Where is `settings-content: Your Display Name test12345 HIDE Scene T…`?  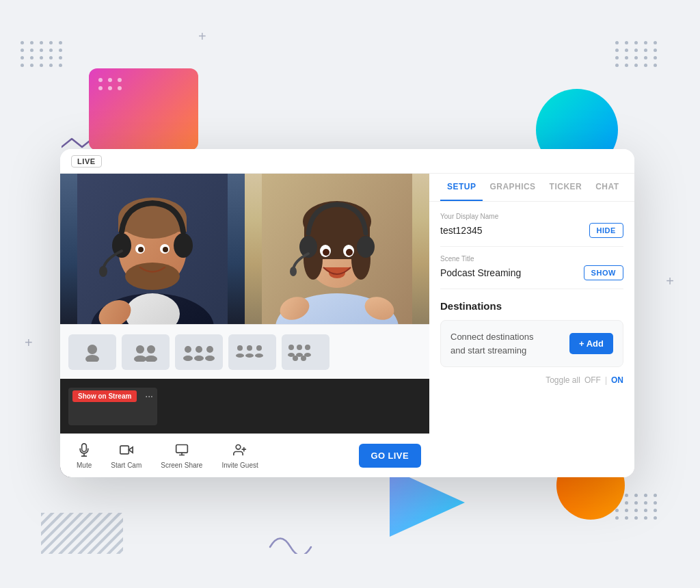 settings-content: Your Display Name test12345 HIDE Scene T… is located at coordinates (532, 299).